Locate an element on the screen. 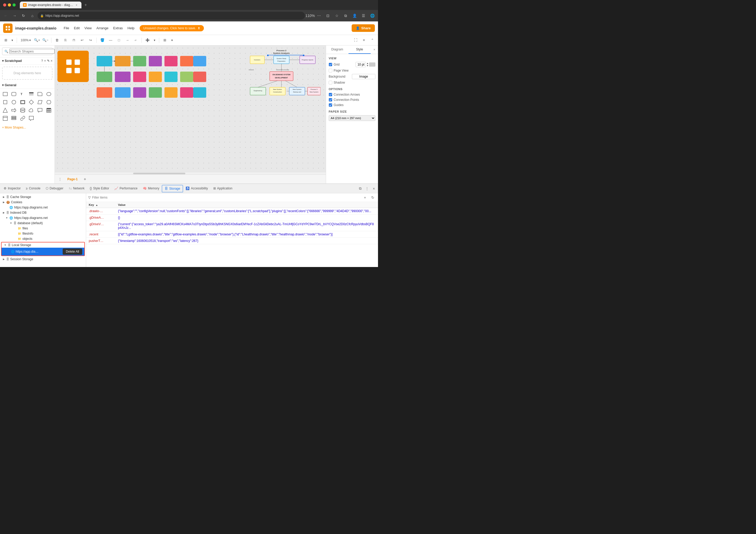 Image resolution: width=756 pixels, height=534 pixels. key-column-header: Key ▲ is located at coordinates (101, 205).